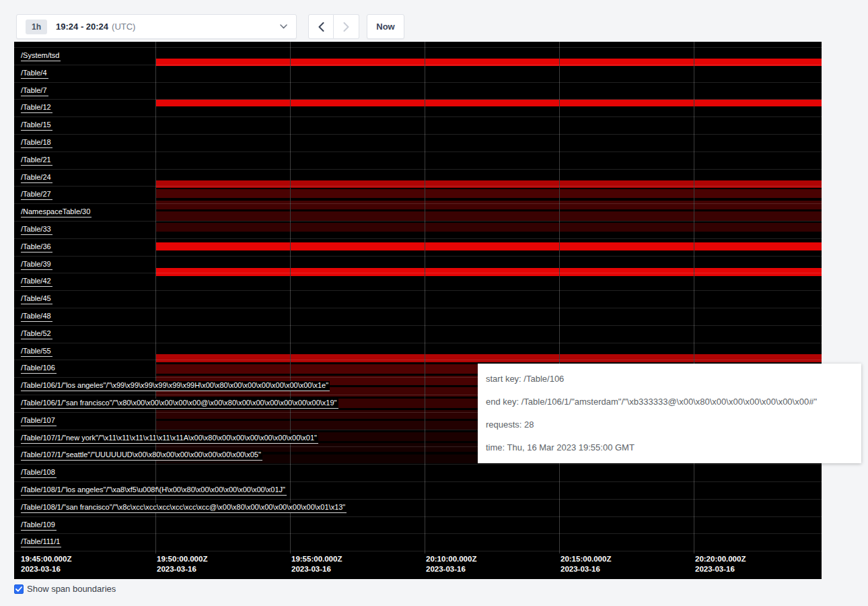 This screenshot has height=606, width=868. Describe the element at coordinates (82, 27) in the screenshot. I see `time-range-text: 19:24 - 20:24` at that location.